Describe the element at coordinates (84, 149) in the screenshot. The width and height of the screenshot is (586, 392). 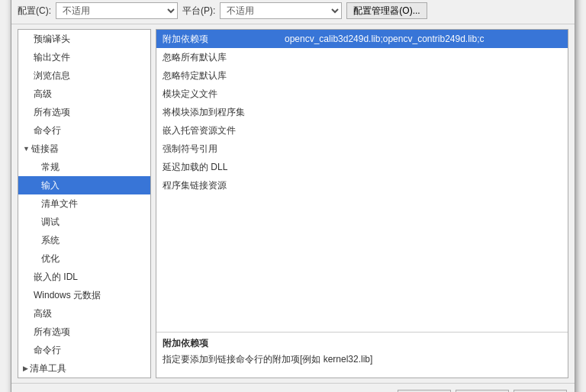
I see `tree-group-linker: ▼ 链接器` at that location.